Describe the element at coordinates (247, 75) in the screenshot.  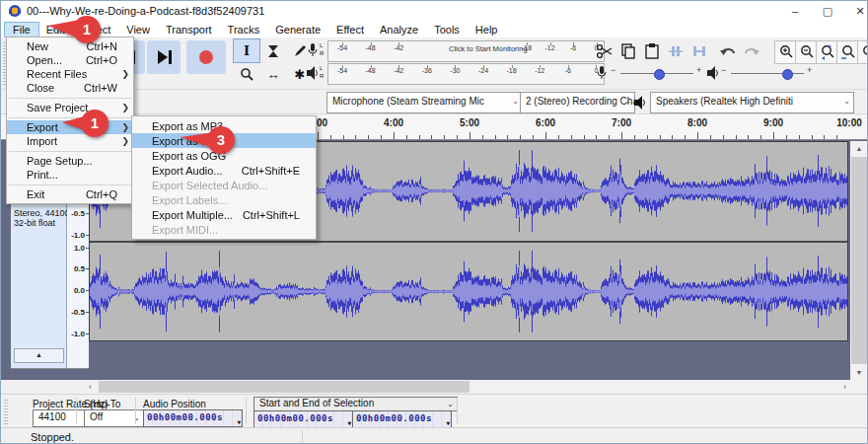
I see `zoom-tool-button` at that location.